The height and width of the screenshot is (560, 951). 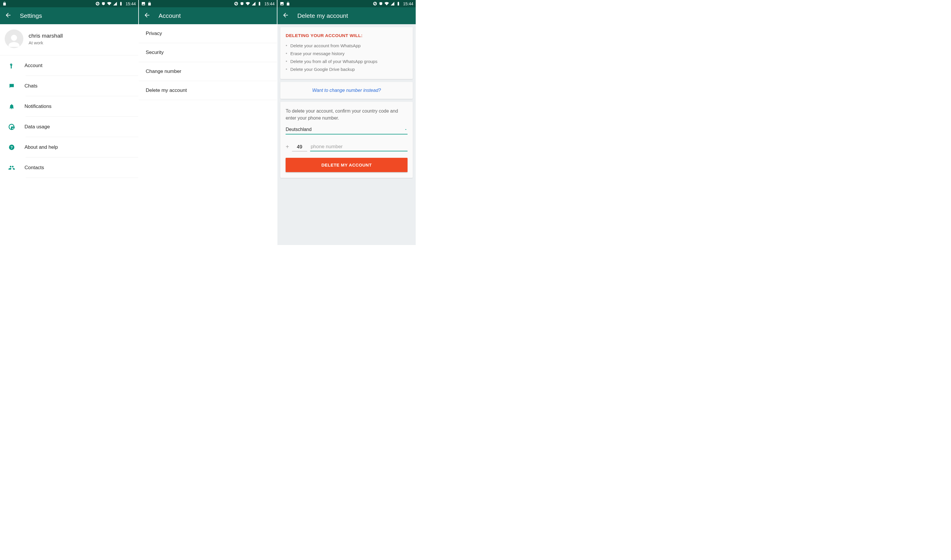 I want to click on settings-item-chats: Chats, so click(x=69, y=86).